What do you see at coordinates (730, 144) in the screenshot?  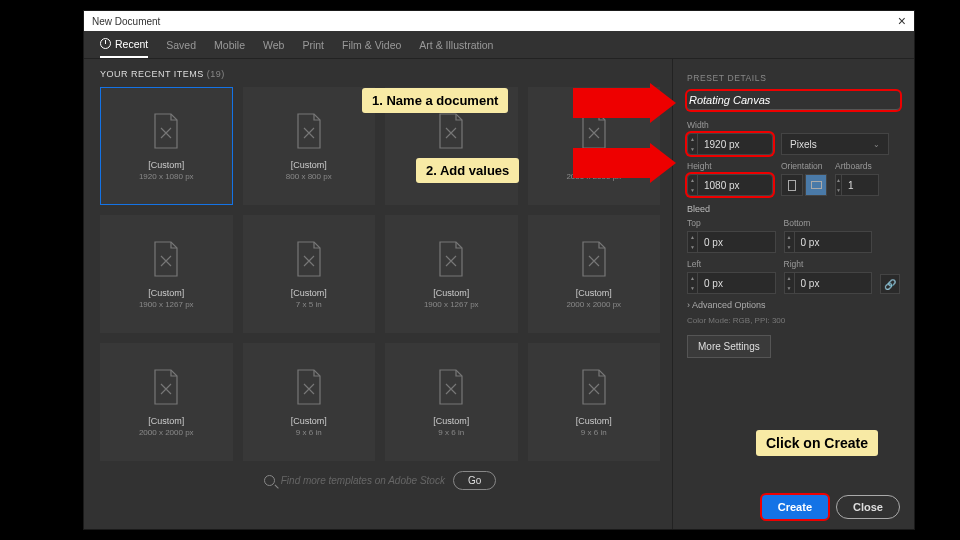 I see `width-input: ▲▼` at bounding box center [730, 144].